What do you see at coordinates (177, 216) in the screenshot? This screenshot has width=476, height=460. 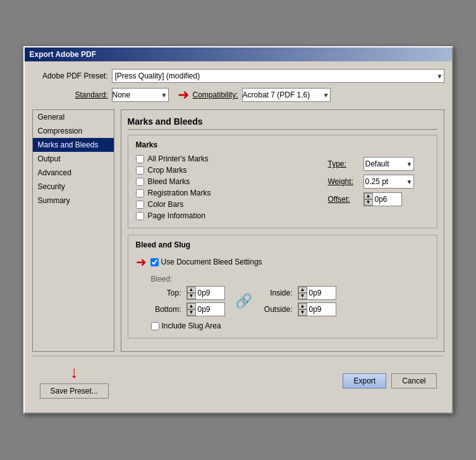 I see `page-info-label: Page Information` at bounding box center [177, 216].